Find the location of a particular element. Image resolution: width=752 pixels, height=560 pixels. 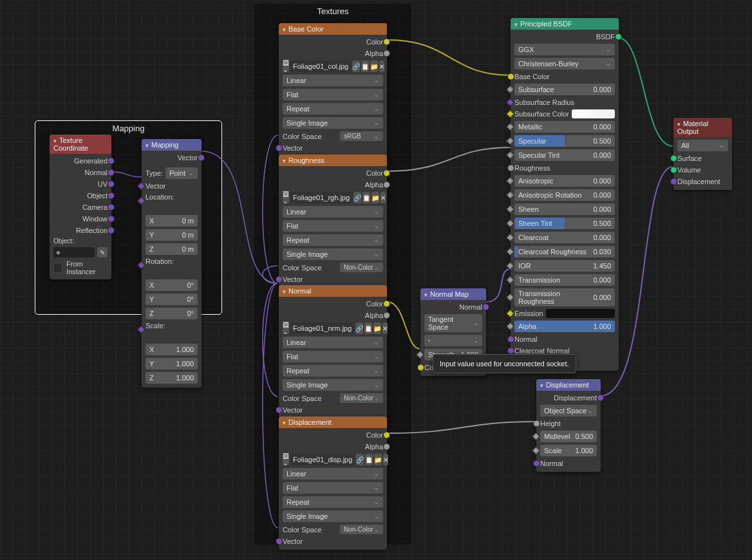

node-header: Roughness is located at coordinates (333, 160).